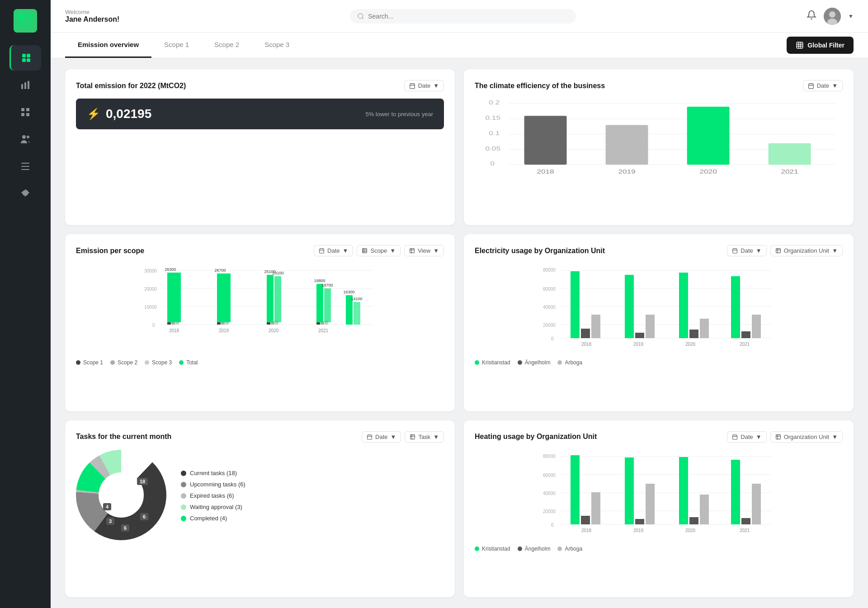  What do you see at coordinates (851, 16) in the screenshot?
I see `user-menu-arrow: ▼` at bounding box center [851, 16].